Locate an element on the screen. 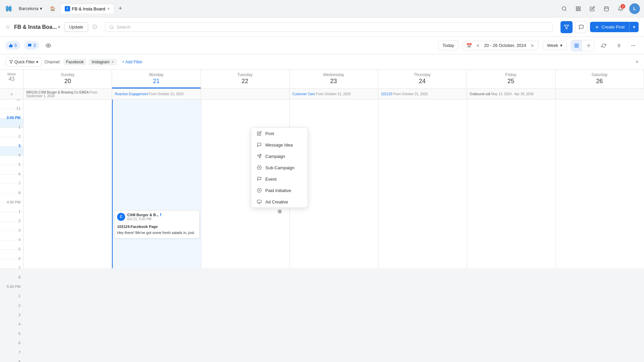 The image size is (644, 362). campaign-cell-thu: 102120 From October 21, 2020 is located at coordinates (423, 94).